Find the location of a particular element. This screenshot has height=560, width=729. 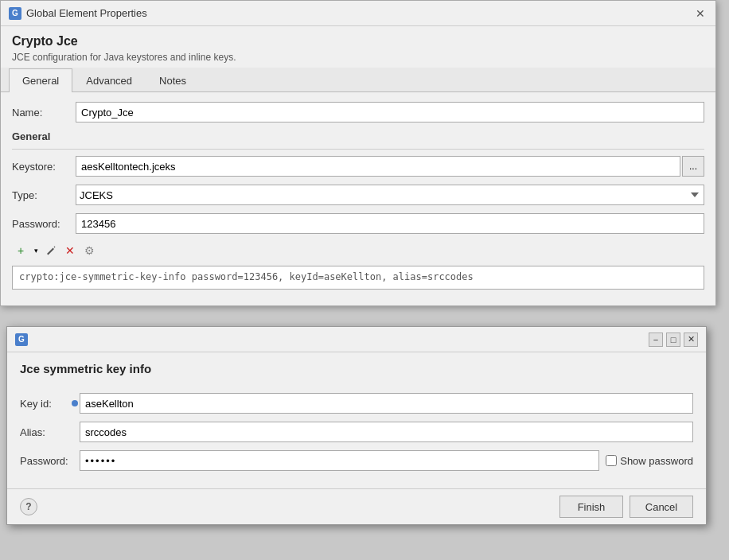

inner-dialog-icon: G is located at coordinates (21, 340).